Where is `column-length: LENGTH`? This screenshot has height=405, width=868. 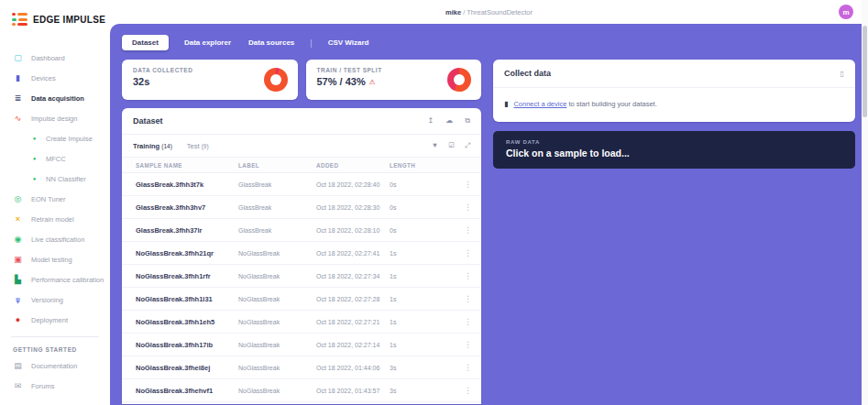 column-length: LENGTH is located at coordinates (410, 165).